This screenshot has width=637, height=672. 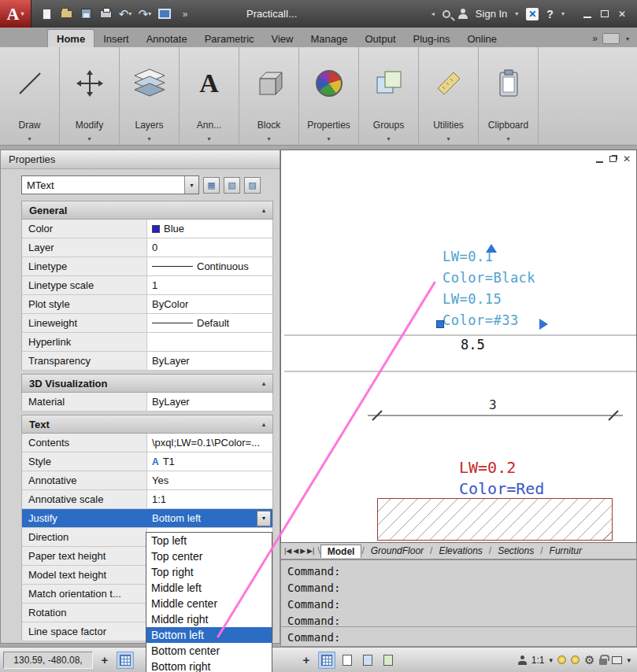 I want to click on doc-restore-button, so click(x=613, y=159).